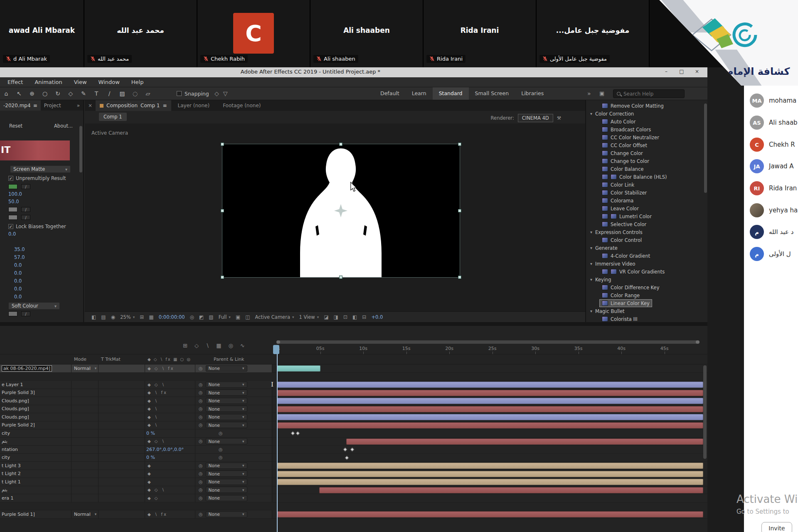 This screenshot has height=532, width=798. What do you see at coordinates (36, 498) in the screenshot?
I see `layer-name: era 1` at bounding box center [36, 498].